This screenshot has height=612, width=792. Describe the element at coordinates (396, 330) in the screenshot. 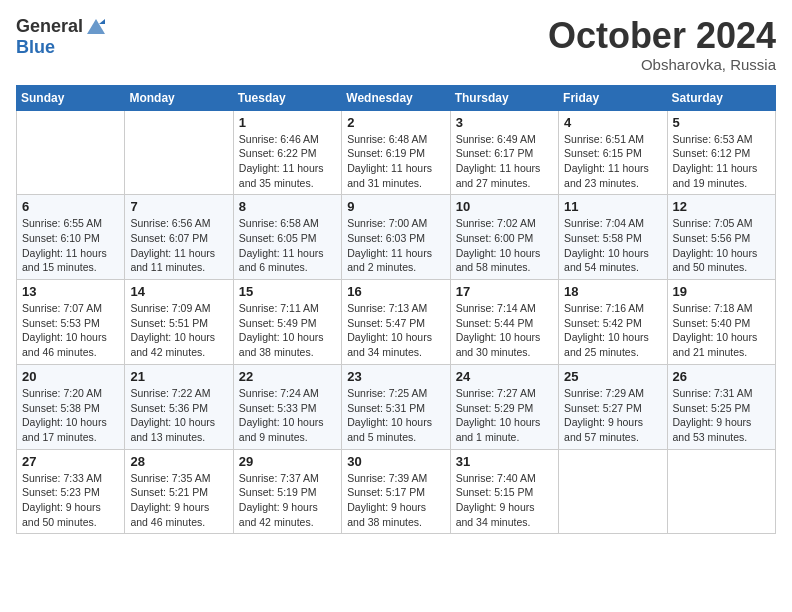

I see `day-info: Sunrise: 7:13 AMSunset: 5:47 PMDaylight:…` at that location.